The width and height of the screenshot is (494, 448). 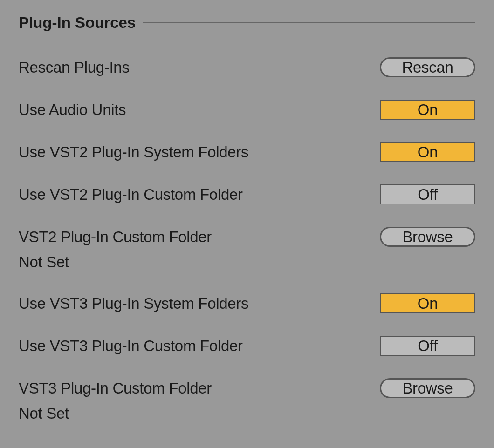 What do you see at coordinates (247, 400) in the screenshot?
I see `vst3-folder-row: VST3 Plug-In Custom Folder Browse Not Se…` at bounding box center [247, 400].